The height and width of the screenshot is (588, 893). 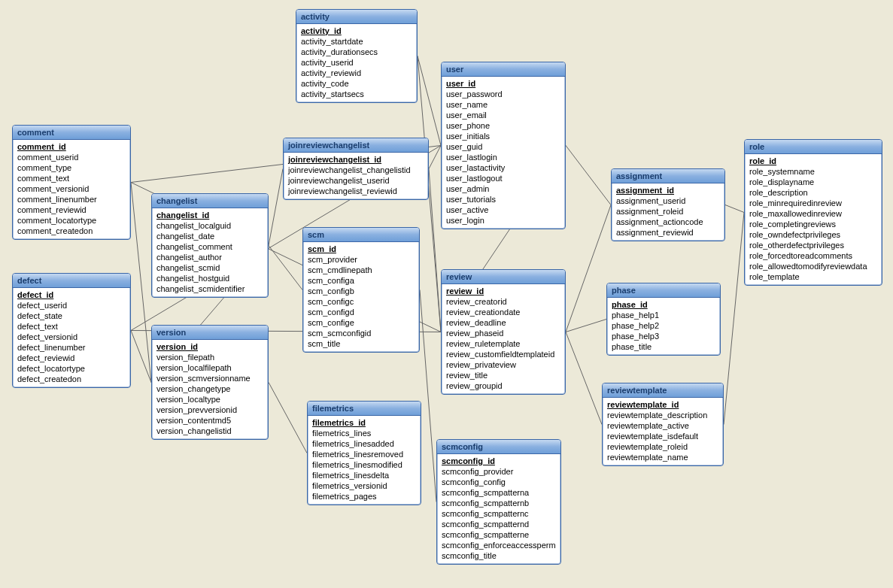 I want to click on table-filemetrics: filemetricsfilemetrics_idfilemetrics_lin…, so click(x=364, y=453).